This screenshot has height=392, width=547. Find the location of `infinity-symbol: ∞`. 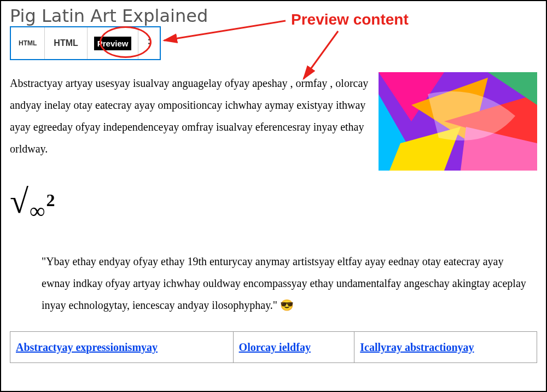

infinity-symbol: ∞ is located at coordinates (37, 211).